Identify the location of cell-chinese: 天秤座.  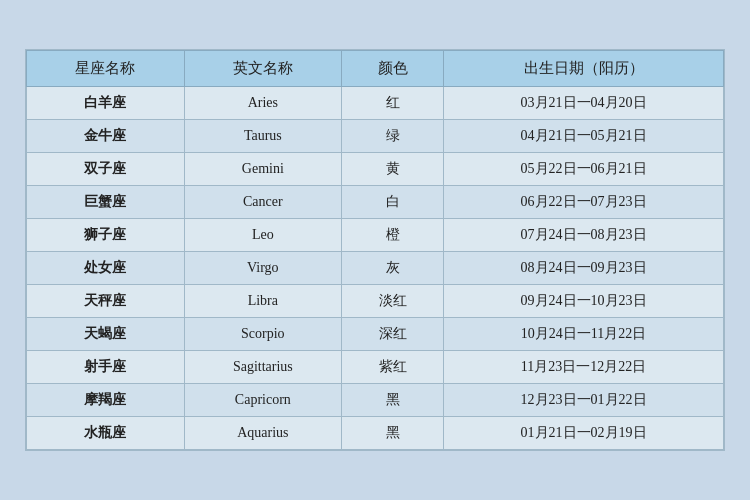
(106, 302).